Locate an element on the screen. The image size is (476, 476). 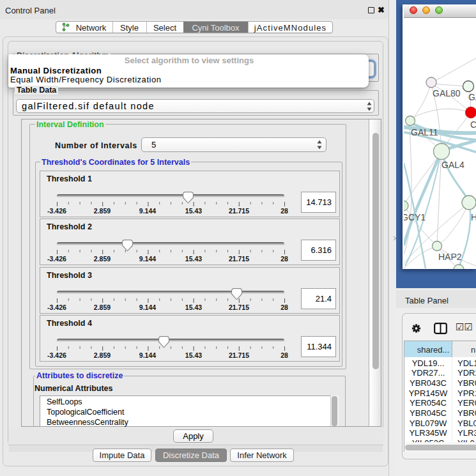
svg-text: GAL4 is located at coordinates (453, 165).